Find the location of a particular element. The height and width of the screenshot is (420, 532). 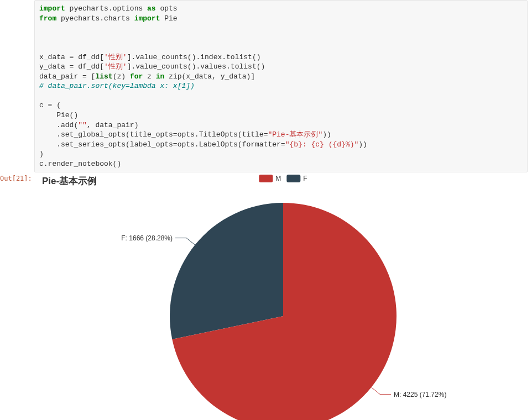

kw-as: as is located at coordinates (152, 9).